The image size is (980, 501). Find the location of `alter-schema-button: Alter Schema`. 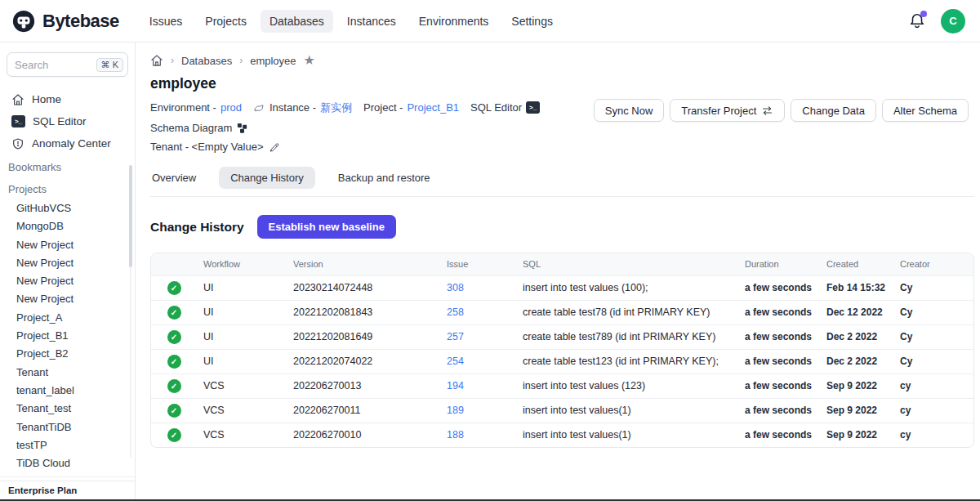

alter-schema-button: Alter Schema is located at coordinates (925, 110).